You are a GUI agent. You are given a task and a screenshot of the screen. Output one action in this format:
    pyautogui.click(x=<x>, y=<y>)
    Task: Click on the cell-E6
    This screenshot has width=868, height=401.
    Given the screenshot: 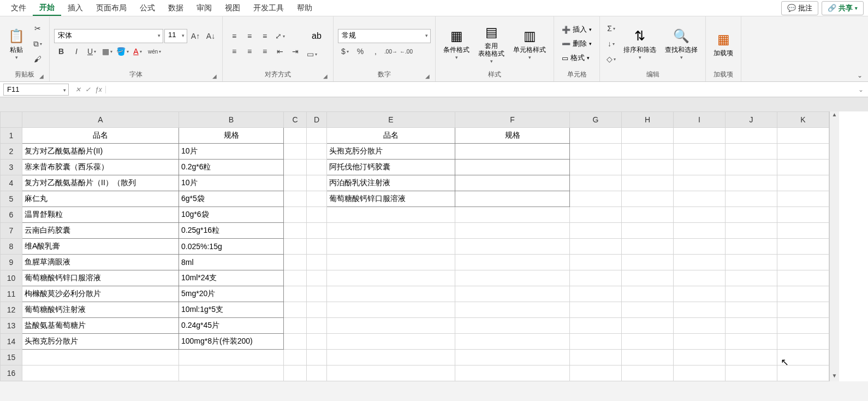 What is the action you would take?
    pyautogui.click(x=391, y=215)
    